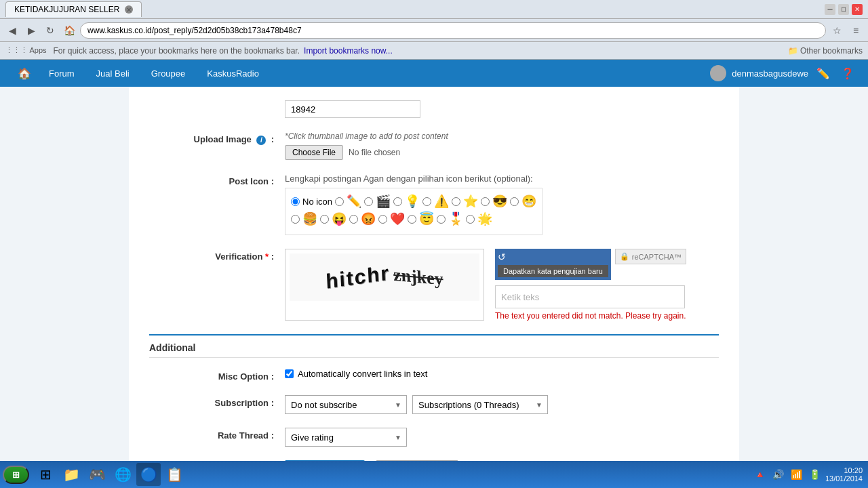 The height and width of the screenshot is (488, 868). Describe the element at coordinates (718, 73) in the screenshot. I see `user-avatar` at that location.